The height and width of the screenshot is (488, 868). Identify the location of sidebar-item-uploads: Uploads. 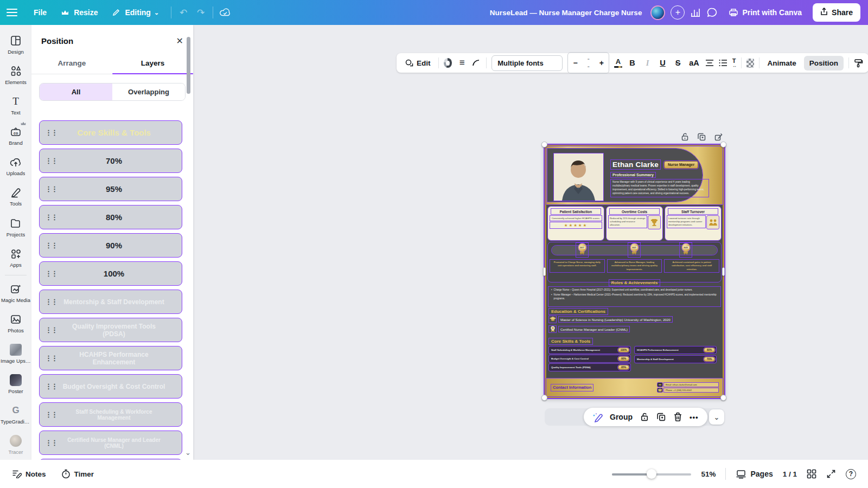
(16, 166).